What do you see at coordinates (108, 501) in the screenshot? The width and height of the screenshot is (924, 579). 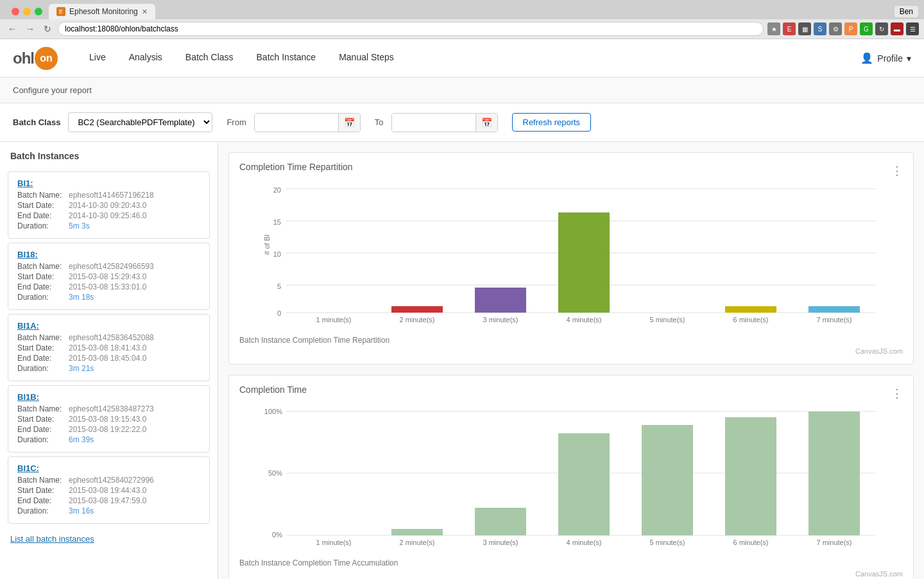 I see `bi-val: 2015-03-08 19:47:59.0` at bounding box center [108, 501].